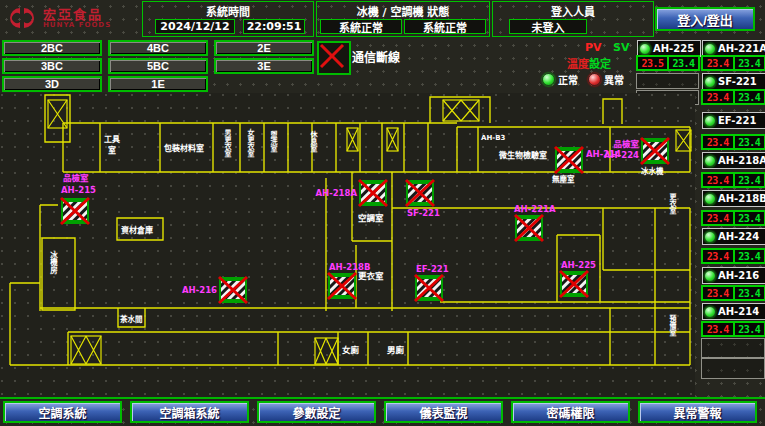  What do you see at coordinates (578, 265) in the screenshot?
I see `marker-label: AH-225` at bounding box center [578, 265].